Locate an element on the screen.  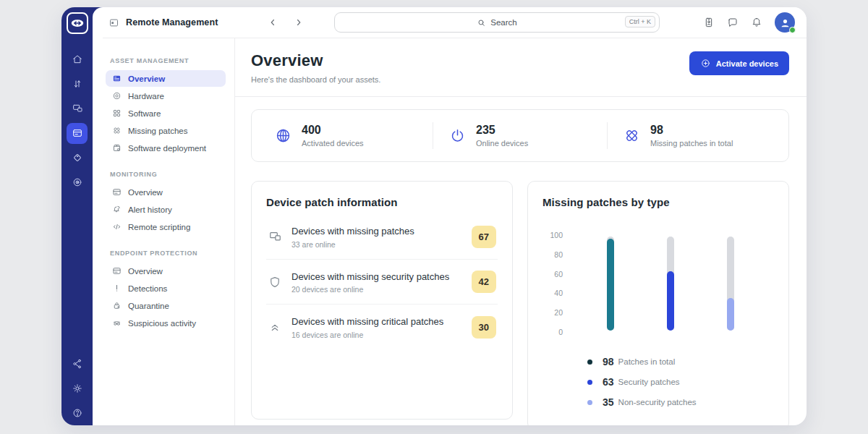
count-badge: 30 is located at coordinates (484, 327).